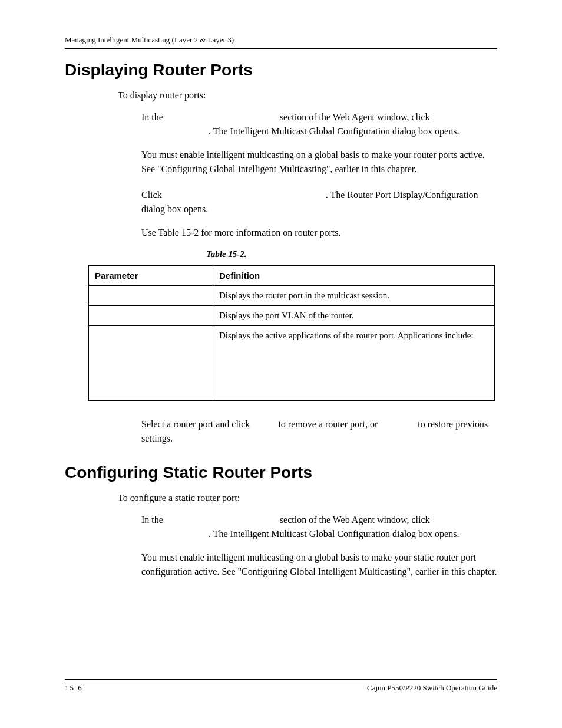 This screenshot has height=728, width=562. I want to click on table-cell-def: Displays the router port in the multicas…, so click(354, 296).